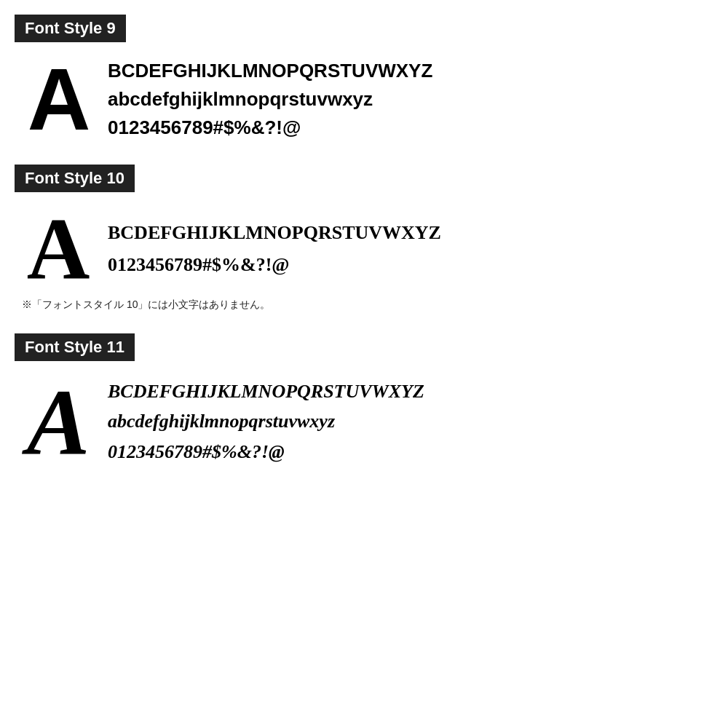 The width and height of the screenshot is (728, 728). What do you see at coordinates (364, 99) in the screenshot?
I see `font-style-9-demo: A BCDEFGHIJKLMNOPQRSTUVWXYZ abcdefghijkl…` at bounding box center [364, 99].